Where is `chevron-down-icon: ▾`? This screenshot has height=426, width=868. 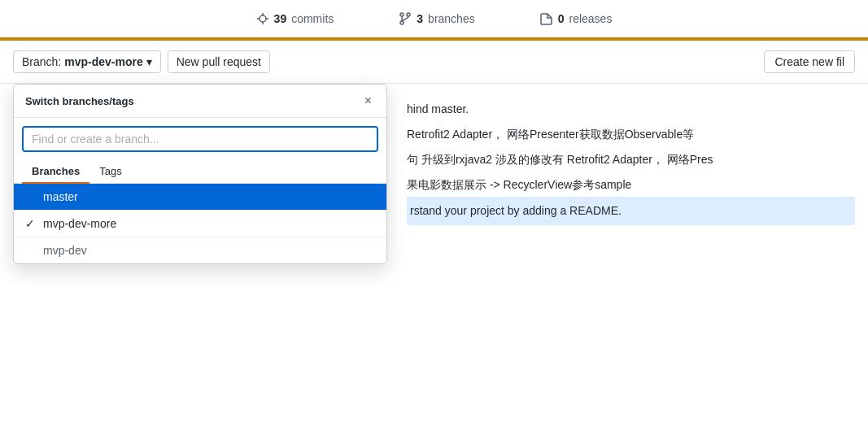
chevron-down-icon: ▾ is located at coordinates (150, 62).